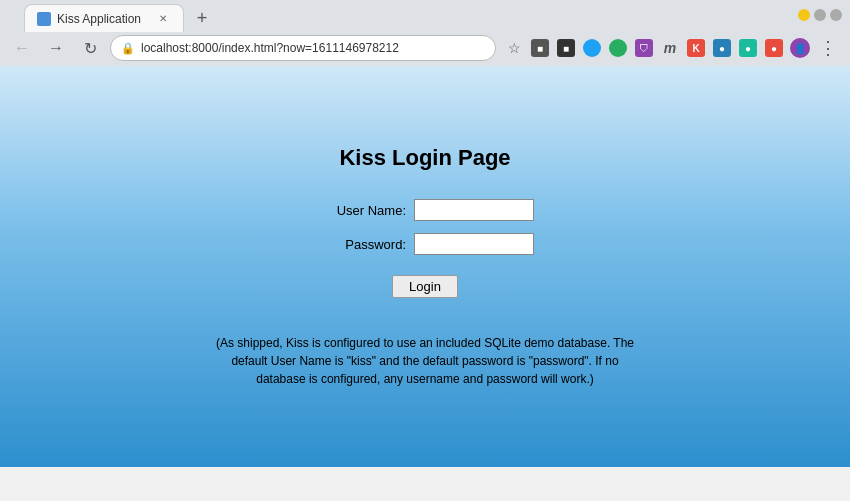  What do you see at coordinates (828, 48) in the screenshot?
I see `browser-menu-button: ⋮` at bounding box center [828, 48].